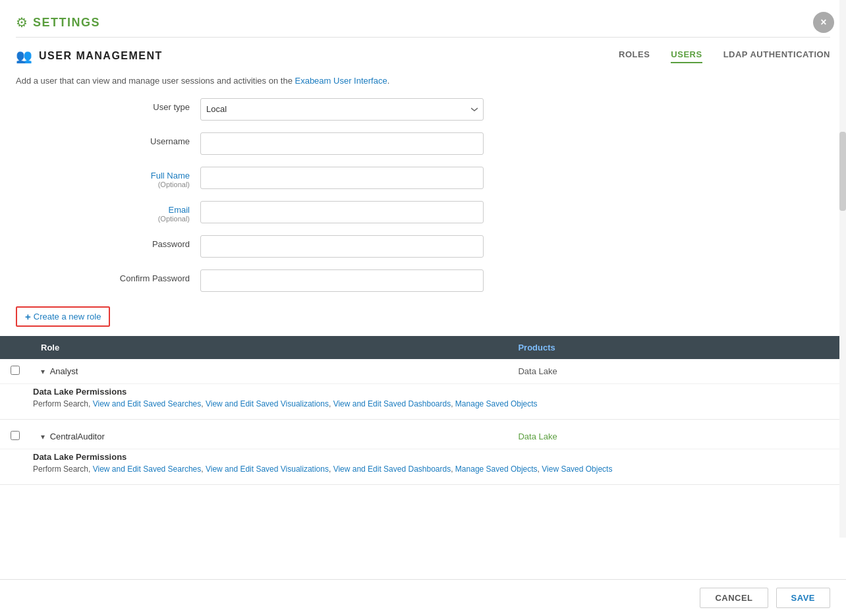 The image size is (846, 616). What do you see at coordinates (101, 56) in the screenshot?
I see `user-management-title: User Management` at bounding box center [101, 56].